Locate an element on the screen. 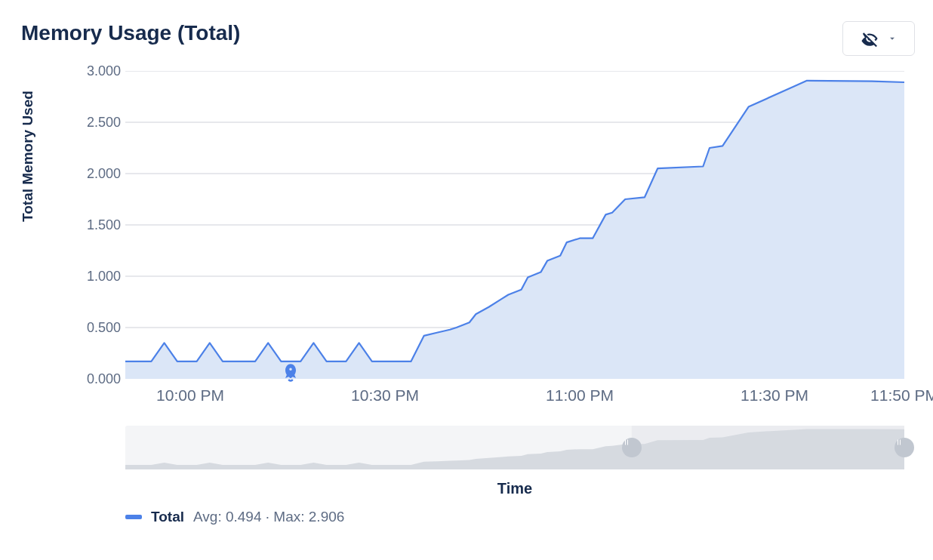 The height and width of the screenshot is (560, 933). legend: Total Avg: 0.494 · Max: 2.906 is located at coordinates (235, 517).